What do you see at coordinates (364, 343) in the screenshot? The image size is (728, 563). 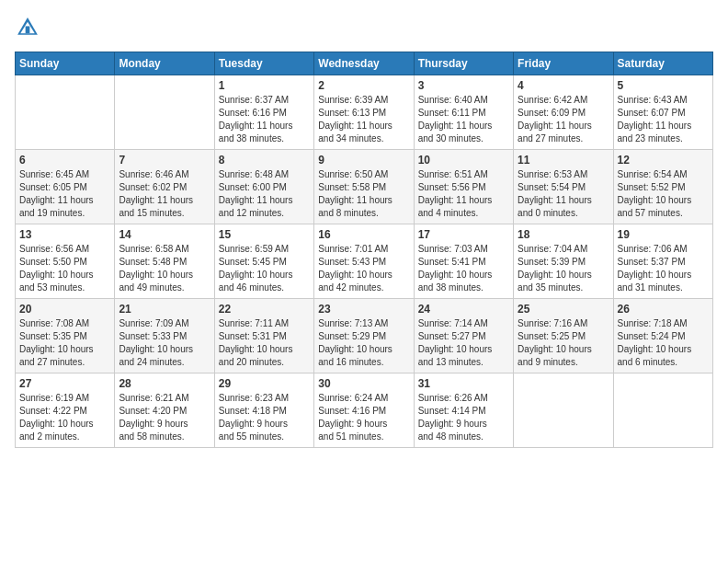 I see `day-info: Sunrise: 7:13 AM Sunset: 5:29 PM Dayligh…` at bounding box center [364, 343].